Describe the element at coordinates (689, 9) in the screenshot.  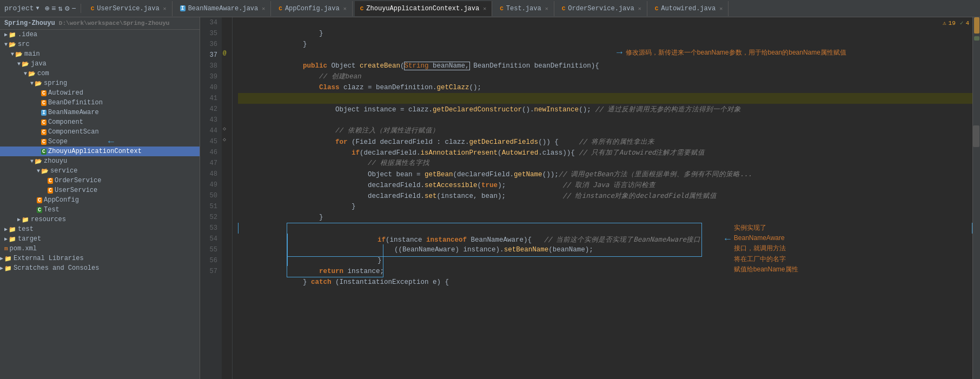
I see `tab-autowired: C Autowired.java ✕` at that location.